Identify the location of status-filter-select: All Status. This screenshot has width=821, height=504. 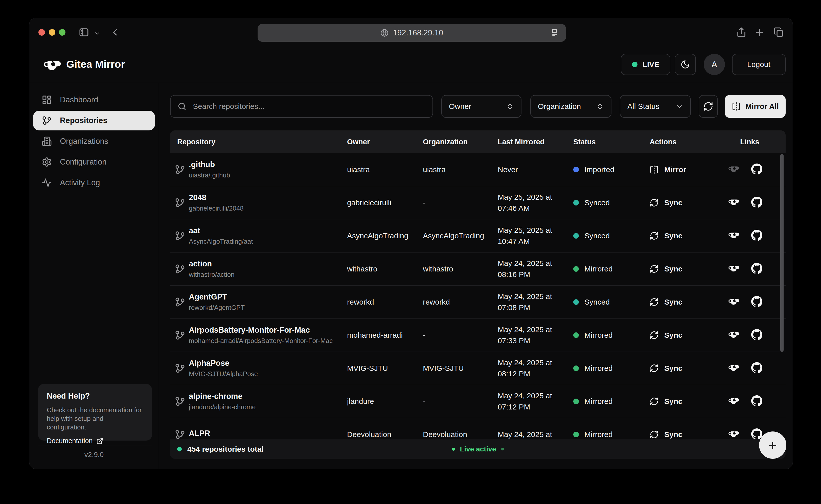
(655, 106).